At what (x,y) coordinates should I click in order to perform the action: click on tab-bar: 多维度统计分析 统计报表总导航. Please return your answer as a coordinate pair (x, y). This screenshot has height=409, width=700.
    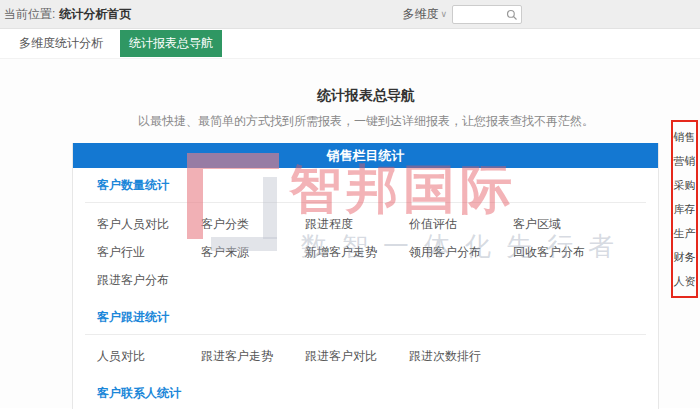
    Looking at the image, I should click on (350, 44).